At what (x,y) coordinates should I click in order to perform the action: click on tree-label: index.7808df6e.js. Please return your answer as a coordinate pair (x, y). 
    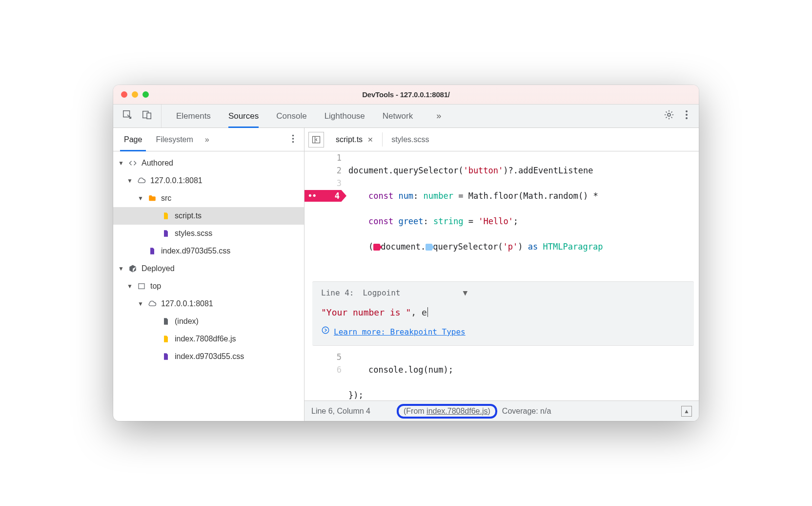
    Looking at the image, I should click on (239, 339).